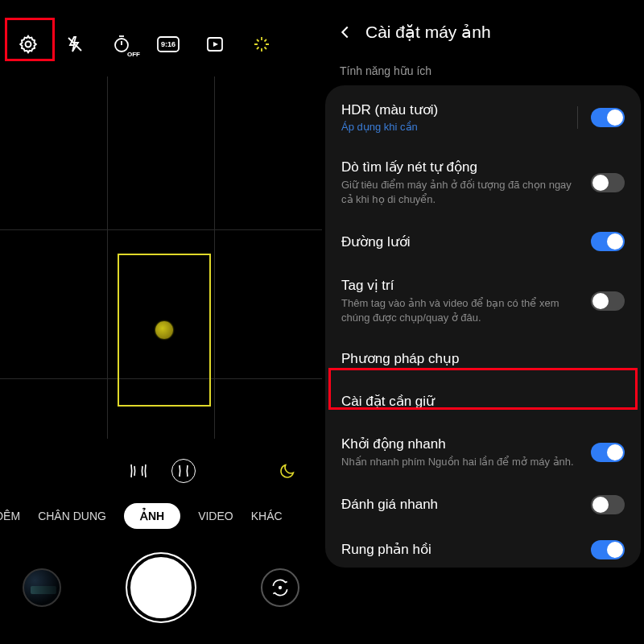  I want to click on lens-wide-icon, so click(184, 471).